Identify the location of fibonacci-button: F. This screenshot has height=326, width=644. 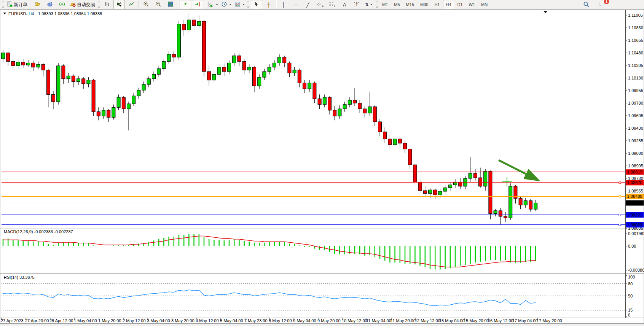
(332, 5).